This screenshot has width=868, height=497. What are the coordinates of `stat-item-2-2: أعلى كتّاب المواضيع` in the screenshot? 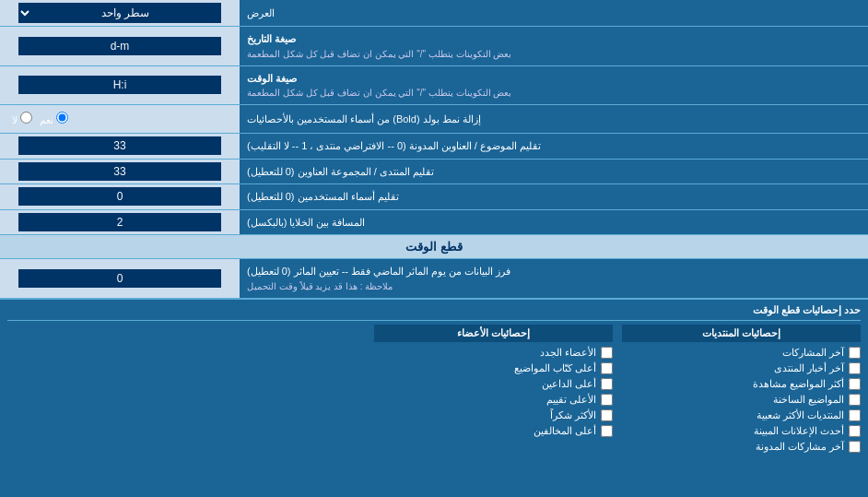 It's located at (494, 369).